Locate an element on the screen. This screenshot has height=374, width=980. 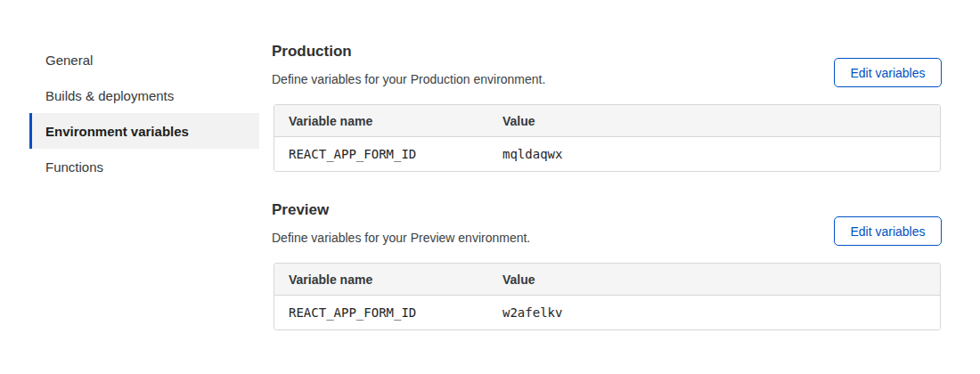
sidebar-item-label: Functions is located at coordinates (75, 167).